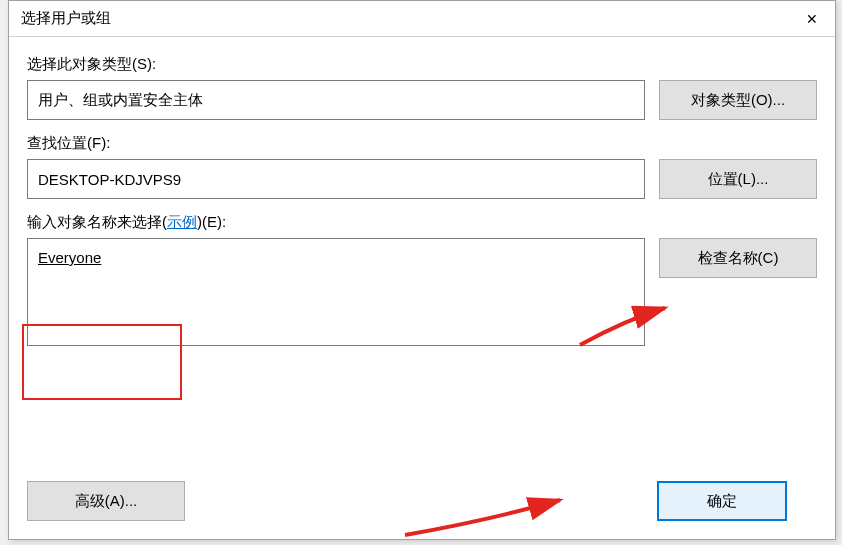  What do you see at coordinates (336, 179) in the screenshot?
I see `location-field: DESKTOP-KDJVPS9` at bounding box center [336, 179].